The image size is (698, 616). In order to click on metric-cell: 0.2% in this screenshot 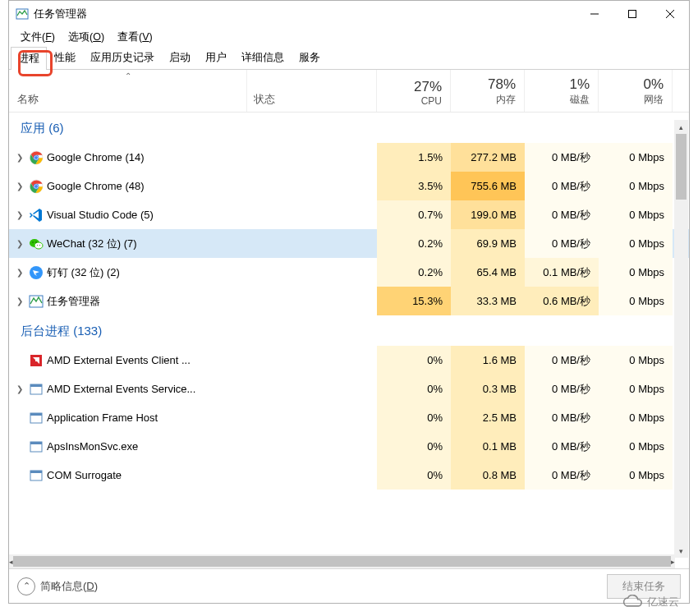, I will do `click(414, 273)`.